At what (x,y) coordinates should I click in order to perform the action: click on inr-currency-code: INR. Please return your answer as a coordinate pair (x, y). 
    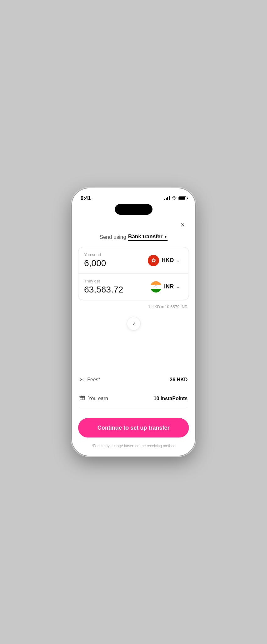
    Looking at the image, I should click on (169, 287).